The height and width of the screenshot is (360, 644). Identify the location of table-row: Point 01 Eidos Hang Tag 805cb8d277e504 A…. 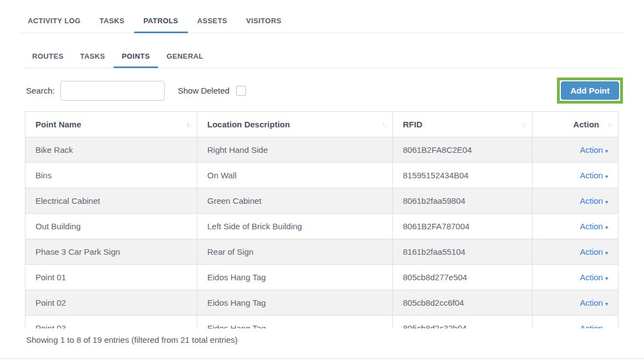
(322, 277).